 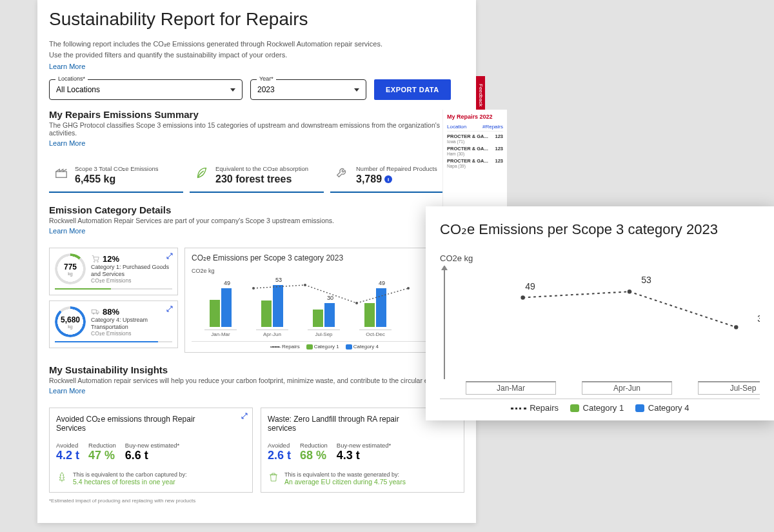 I want to click on filter-row: Locations* All Locations Year* 2023 EXPO…, so click(x=257, y=90).